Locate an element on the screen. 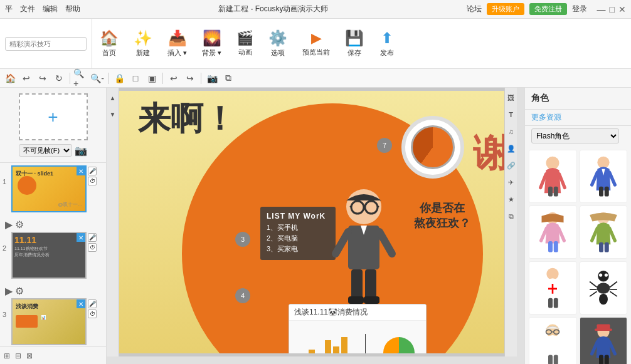 This screenshot has width=631, height=364. close-button: ✕ is located at coordinates (622, 9).